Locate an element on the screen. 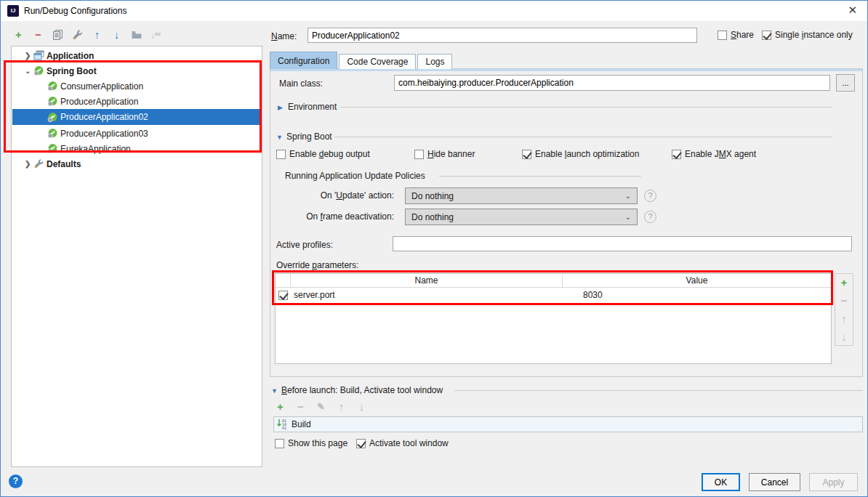 The image size is (868, 497). window-title: Run/Debug Configurations is located at coordinates (76, 11).